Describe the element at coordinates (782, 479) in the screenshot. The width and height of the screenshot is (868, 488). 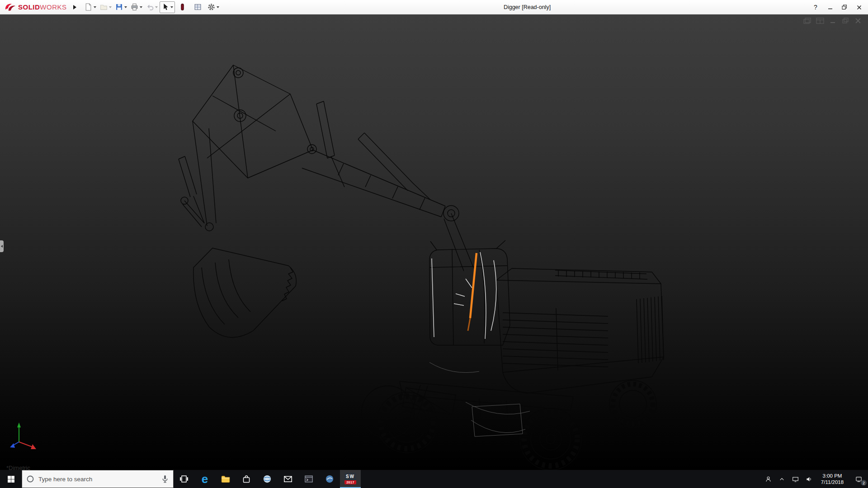
I see `hidden-icons-button` at that location.